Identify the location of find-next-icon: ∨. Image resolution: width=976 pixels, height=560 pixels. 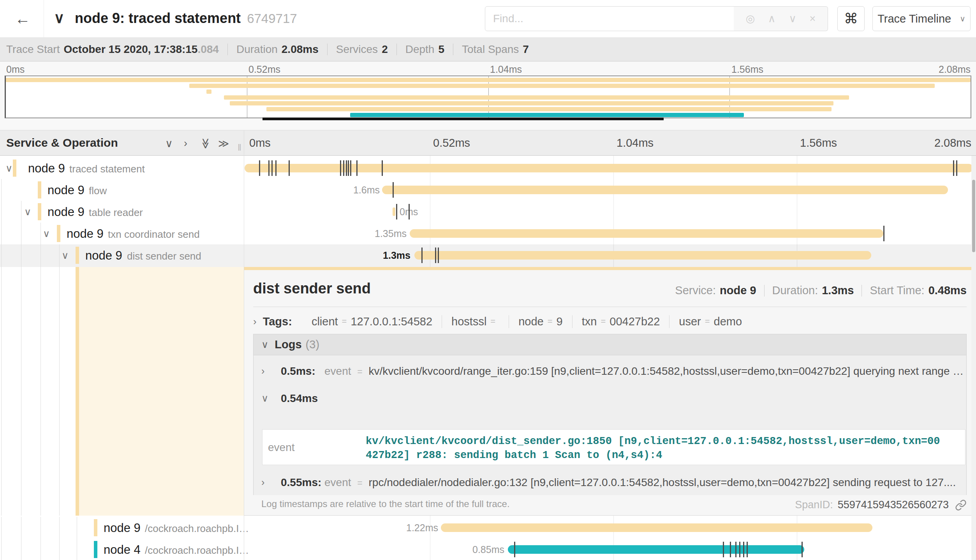
(793, 19).